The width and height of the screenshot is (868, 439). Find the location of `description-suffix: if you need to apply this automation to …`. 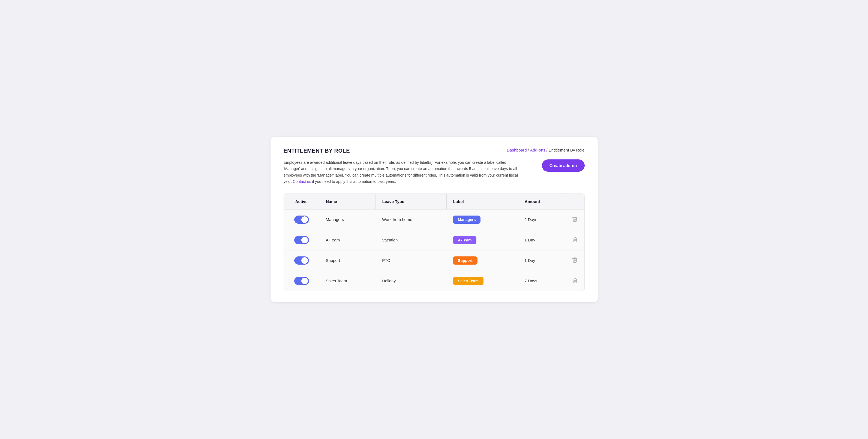

description-suffix: if you need to apply this automation to … is located at coordinates (354, 182).